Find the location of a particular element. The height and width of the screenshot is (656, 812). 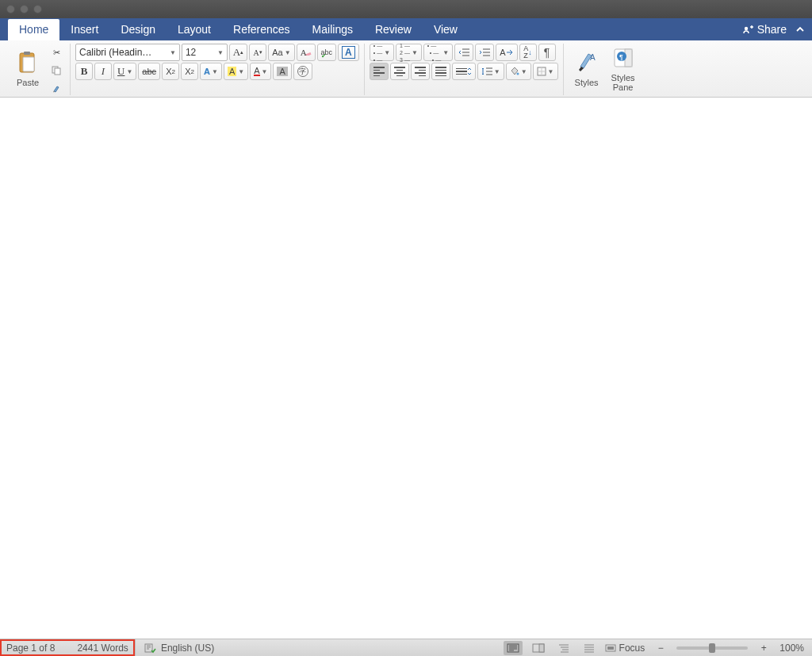

styles-label: Styles is located at coordinates (587, 82).